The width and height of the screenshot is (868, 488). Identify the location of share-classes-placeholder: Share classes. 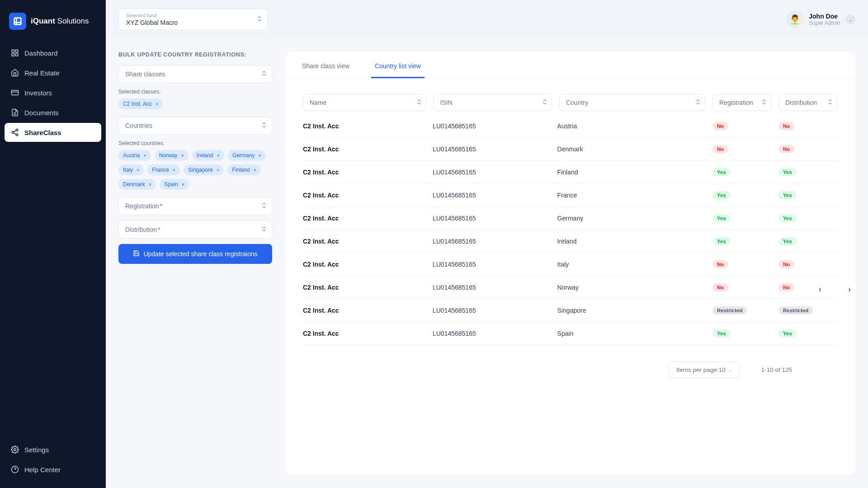
(145, 74).